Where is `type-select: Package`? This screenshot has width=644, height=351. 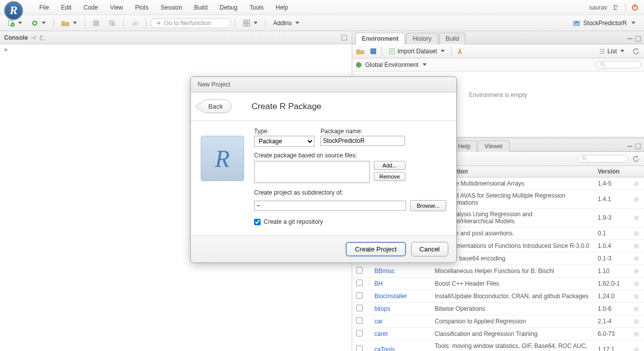
type-select: Package is located at coordinates (284, 141).